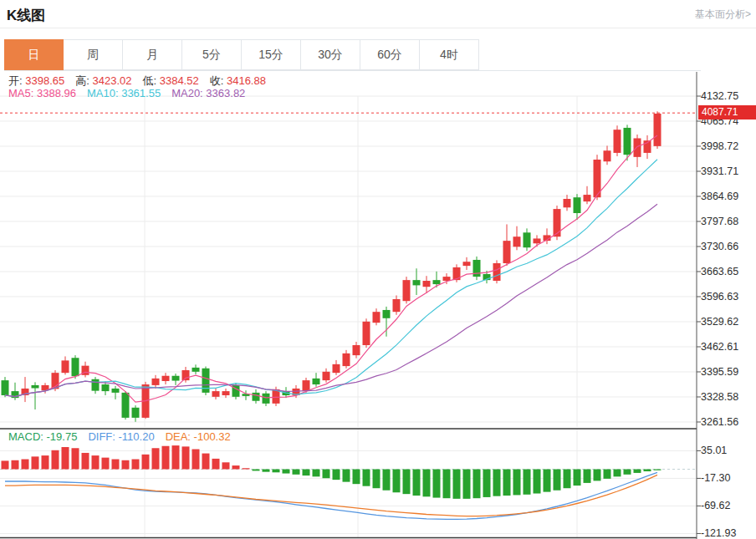 The height and width of the screenshot is (539, 756). Describe the element at coordinates (43, 436) in the screenshot. I see `macd-readout-item: MACD: -19.75` at that location.